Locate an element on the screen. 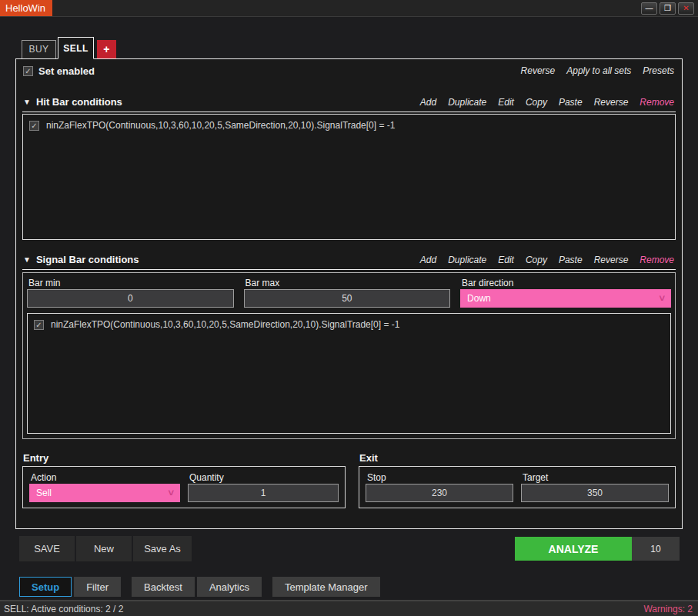 The image size is (698, 616). analyze-button: ANALYZE is located at coordinates (573, 549).